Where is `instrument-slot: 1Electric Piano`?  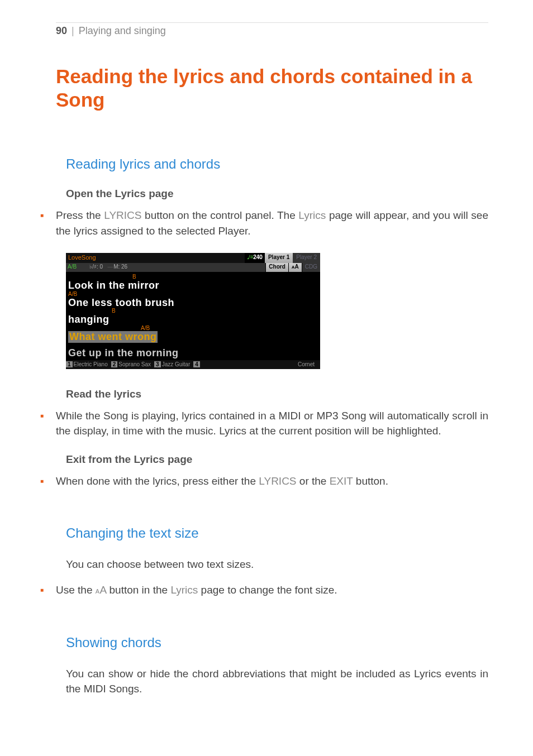 instrument-slot: 1Electric Piano is located at coordinates (88, 365).